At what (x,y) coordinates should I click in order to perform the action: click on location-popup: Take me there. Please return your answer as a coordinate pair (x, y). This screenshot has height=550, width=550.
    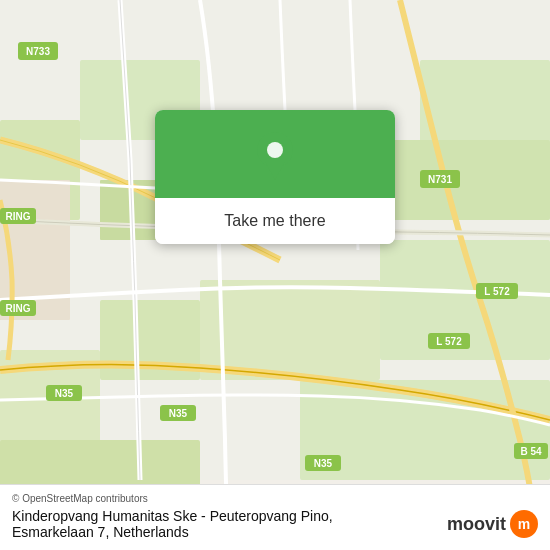
    Looking at the image, I should click on (275, 177).